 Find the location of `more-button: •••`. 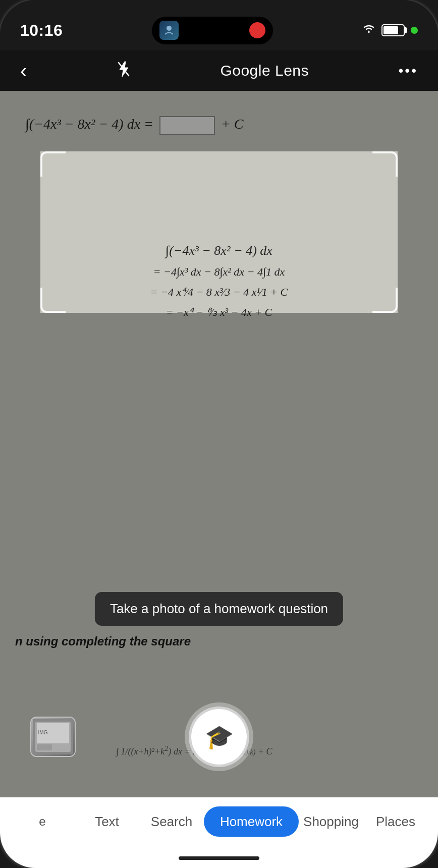

more-button: ••• is located at coordinates (408, 71).